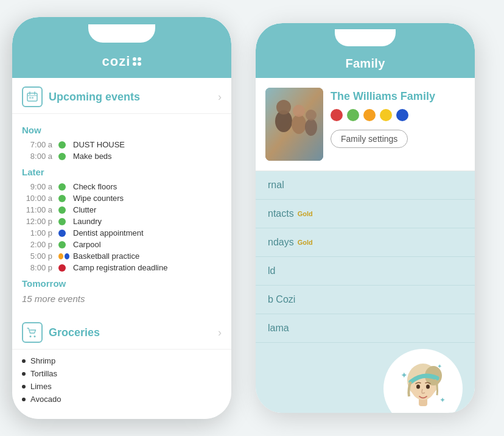 The width and height of the screenshot is (504, 436). Describe the element at coordinates (279, 328) in the screenshot. I see `menu-item-llama-label: lama` at that location.